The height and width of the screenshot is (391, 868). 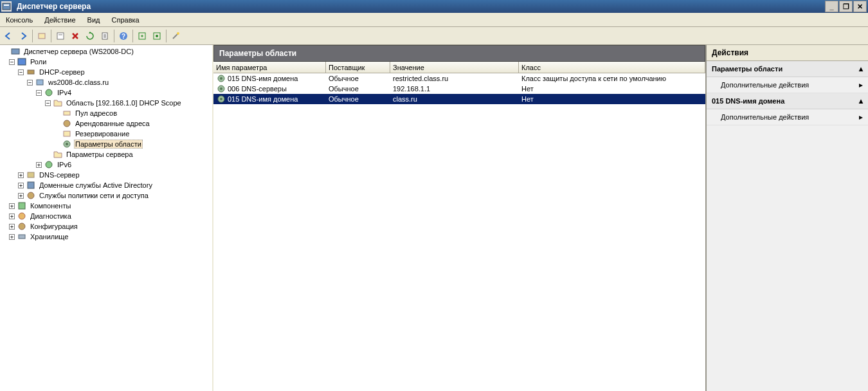 What do you see at coordinates (90, 36) in the screenshot?
I see `refresh-button` at bounding box center [90, 36].